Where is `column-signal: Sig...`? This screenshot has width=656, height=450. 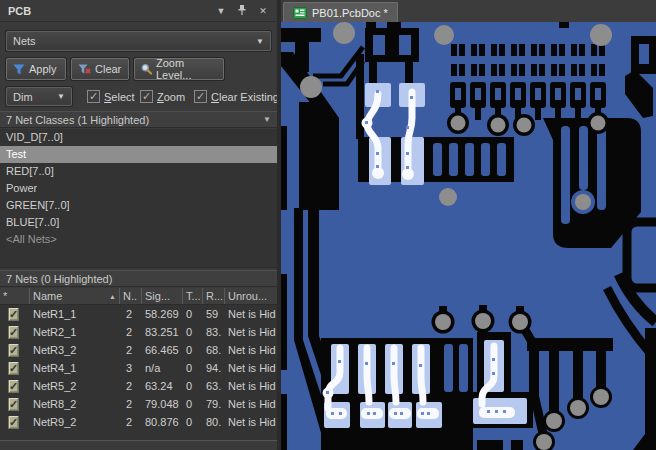
column-signal: Sig... is located at coordinates (162, 296).